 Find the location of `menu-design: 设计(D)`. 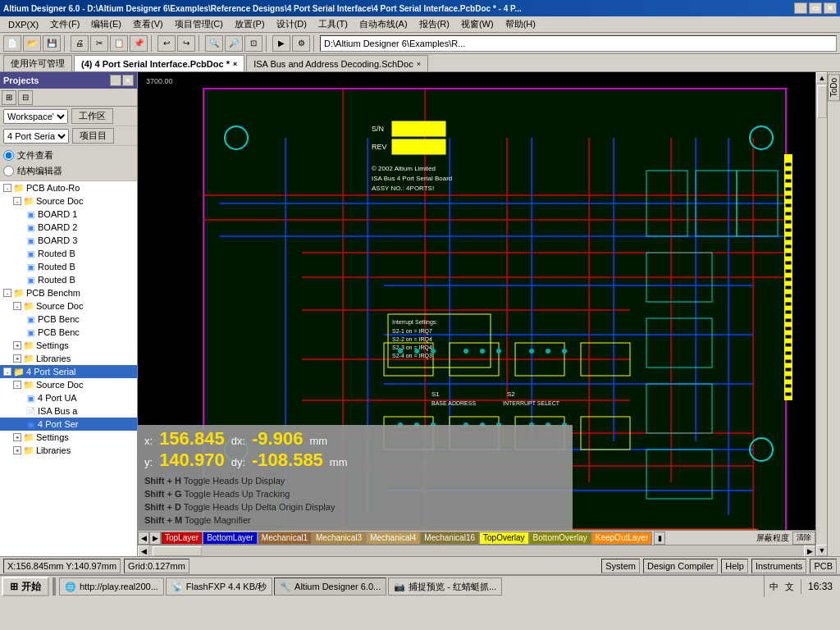

menu-design: 设计(D) is located at coordinates (292, 25).